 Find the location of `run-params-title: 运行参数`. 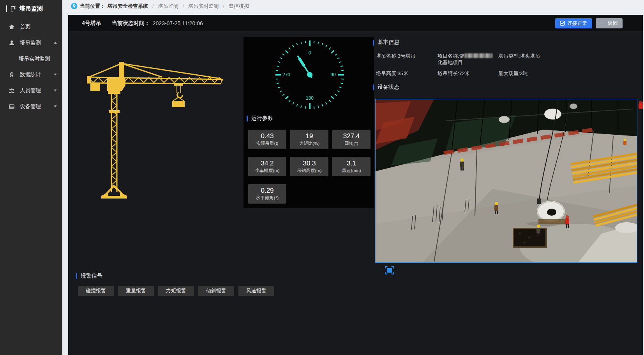

run-params-title: 运行参数 is located at coordinates (260, 118).